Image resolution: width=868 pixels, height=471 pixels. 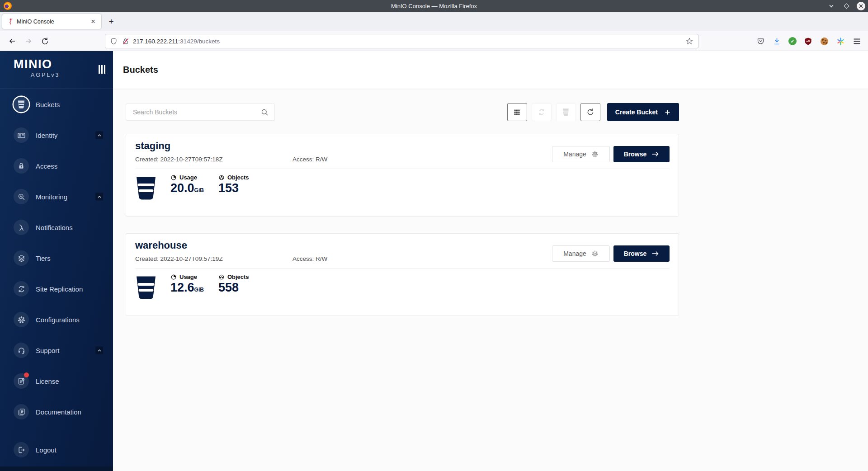 What do you see at coordinates (222, 178) in the screenshot?
I see `objects-icon` at bounding box center [222, 178].